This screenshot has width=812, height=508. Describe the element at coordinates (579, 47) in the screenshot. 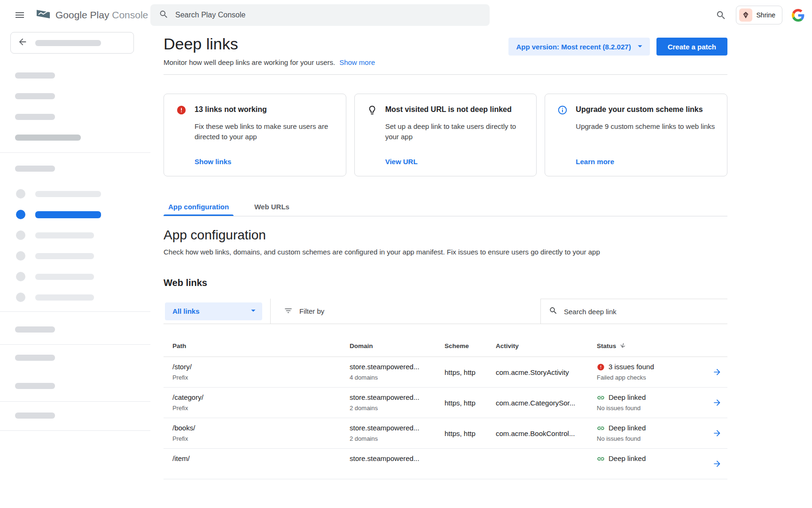

I see `app-version-dropdown: App version: Most recent (8.2.027)` at that location.